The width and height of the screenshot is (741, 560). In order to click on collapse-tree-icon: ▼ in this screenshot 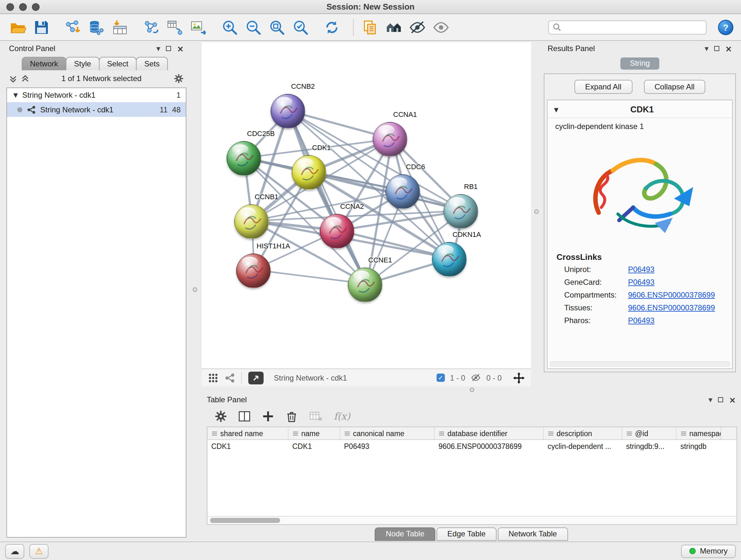, I will do `click(15, 95)`.